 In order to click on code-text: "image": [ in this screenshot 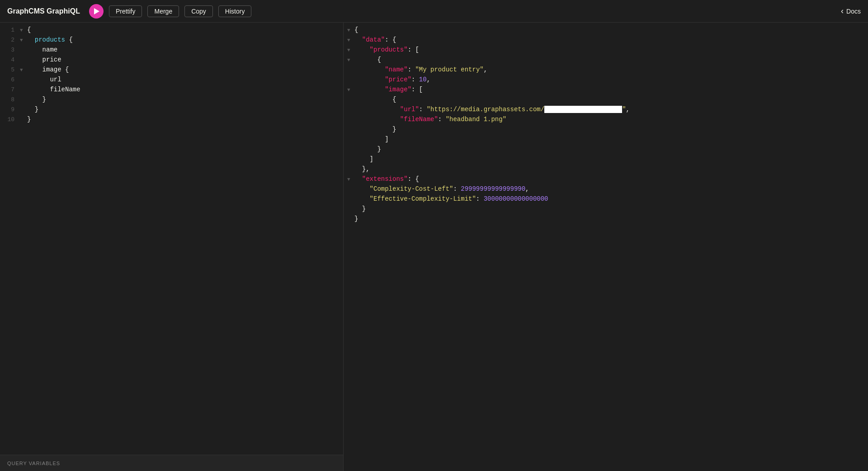, I will do `click(389, 89)`.